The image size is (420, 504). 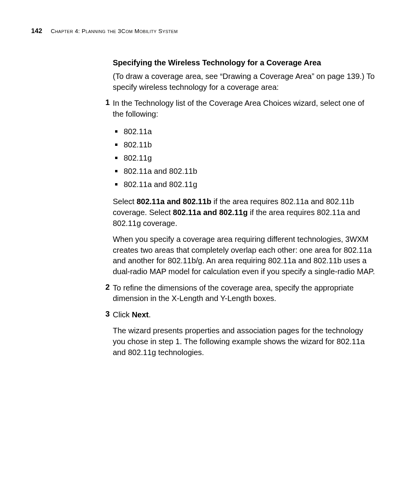 What do you see at coordinates (245, 63) in the screenshot?
I see `section-heading: Specifying the Wireless Technology for a…` at bounding box center [245, 63].